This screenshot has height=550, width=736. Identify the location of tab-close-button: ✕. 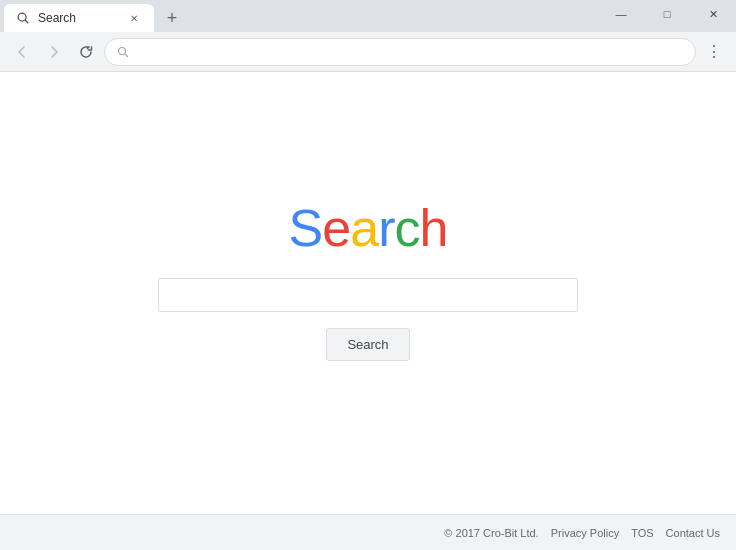
(134, 18).